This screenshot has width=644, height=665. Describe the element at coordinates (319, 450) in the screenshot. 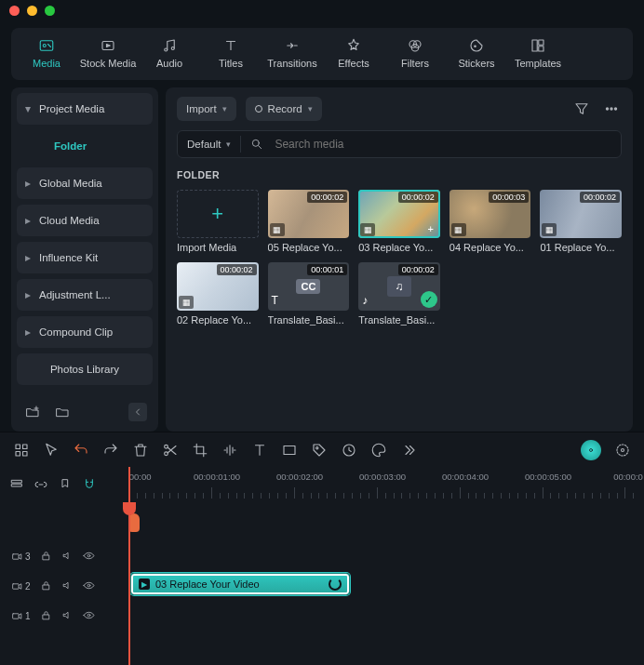

I see `tag-button` at that location.